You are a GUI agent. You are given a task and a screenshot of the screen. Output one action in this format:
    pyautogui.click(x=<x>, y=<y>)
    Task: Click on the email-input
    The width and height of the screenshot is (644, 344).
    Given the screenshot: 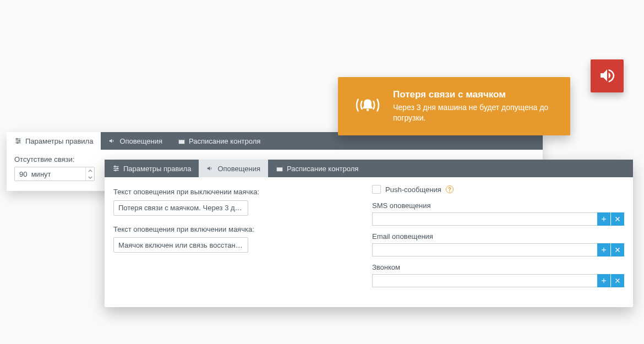 What is the action you would take?
    pyautogui.click(x=484, y=250)
    